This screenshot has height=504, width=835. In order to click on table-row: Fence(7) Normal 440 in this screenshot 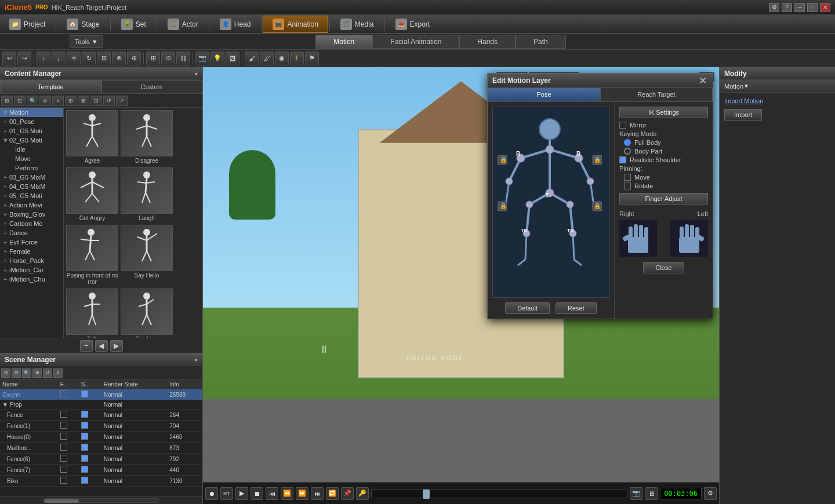, I will do `click(101, 470)`.